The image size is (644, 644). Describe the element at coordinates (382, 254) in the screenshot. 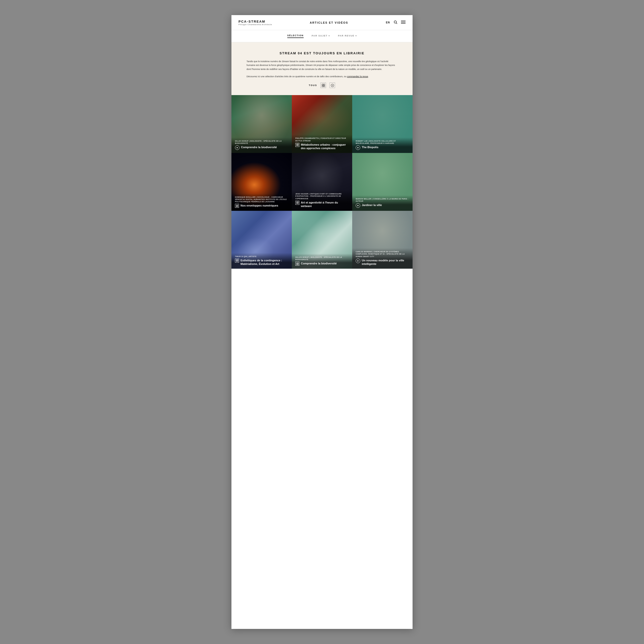

I see `card-author: CARLOS MORENO | CHERCHEUR EN SYSTÈMES CO…` at that location.